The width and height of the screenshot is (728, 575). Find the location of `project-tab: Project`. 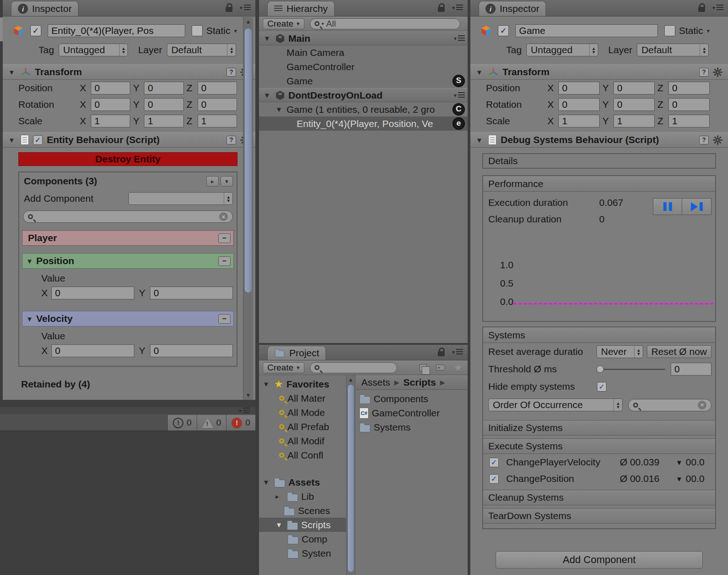

project-tab: Project is located at coordinates (297, 353).